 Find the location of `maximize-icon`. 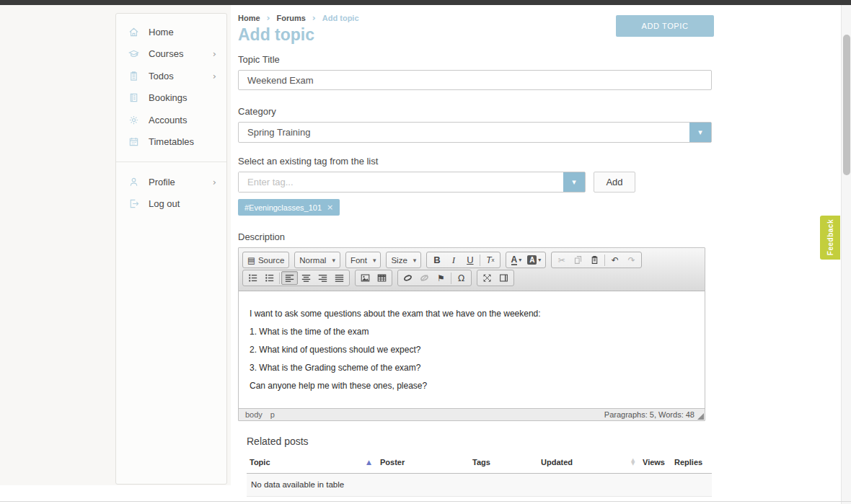

maximize-icon is located at coordinates (488, 278).